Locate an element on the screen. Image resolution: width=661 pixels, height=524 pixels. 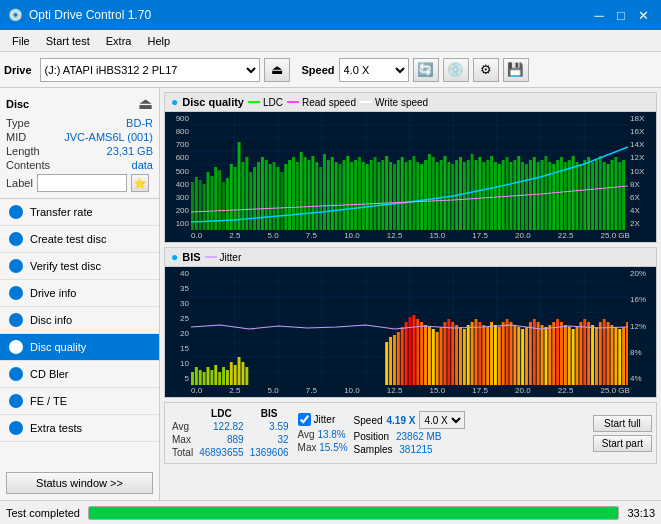
nav-fe-te: FE / TE is located at coordinates (80, 402).